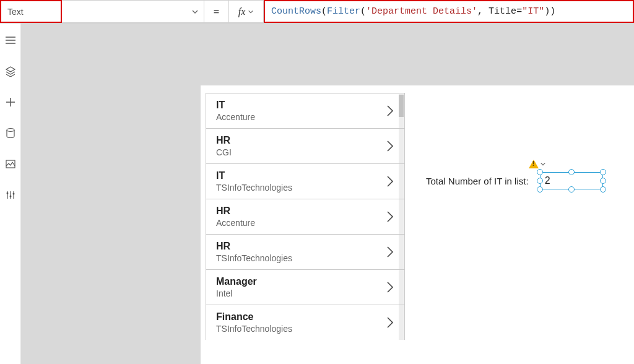 The width and height of the screenshot is (634, 364). What do you see at coordinates (477, 181) in the screenshot?
I see `result-label: Total Number of IT in list:` at bounding box center [477, 181].